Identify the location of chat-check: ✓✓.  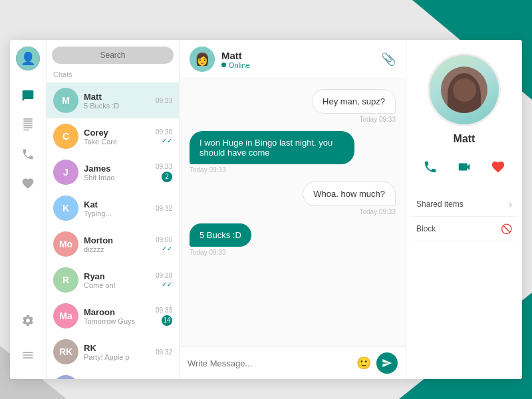
(167, 249).